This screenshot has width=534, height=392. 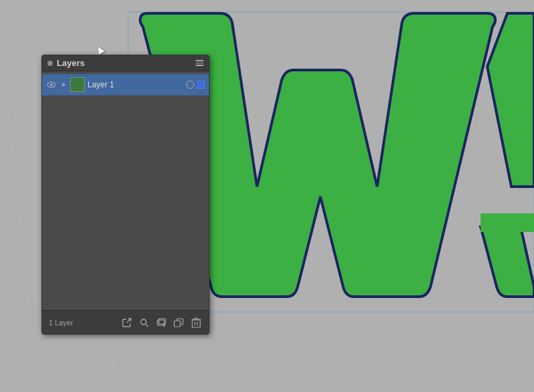 What do you see at coordinates (196, 323) in the screenshot?
I see `delete-icon` at bounding box center [196, 323].